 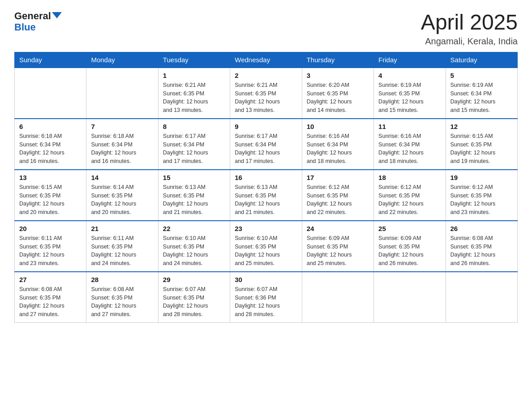 I want to click on calendar-cell: 18Sunrise: 6:12 AMSunset: 6:35 PMDayligh…, so click(x=410, y=195).